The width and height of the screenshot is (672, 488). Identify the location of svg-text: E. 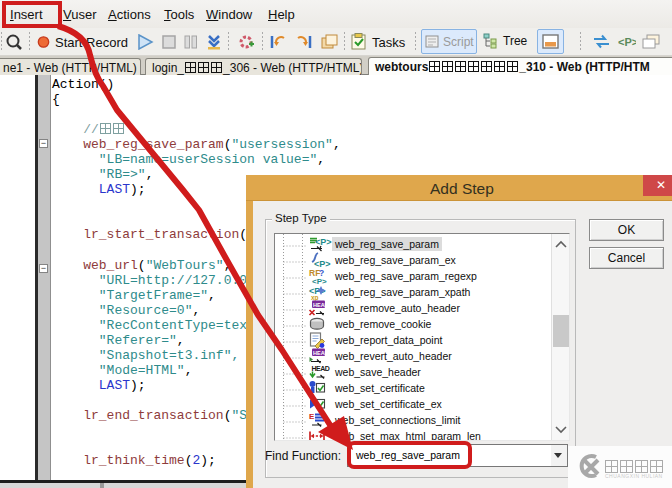
(312, 416).